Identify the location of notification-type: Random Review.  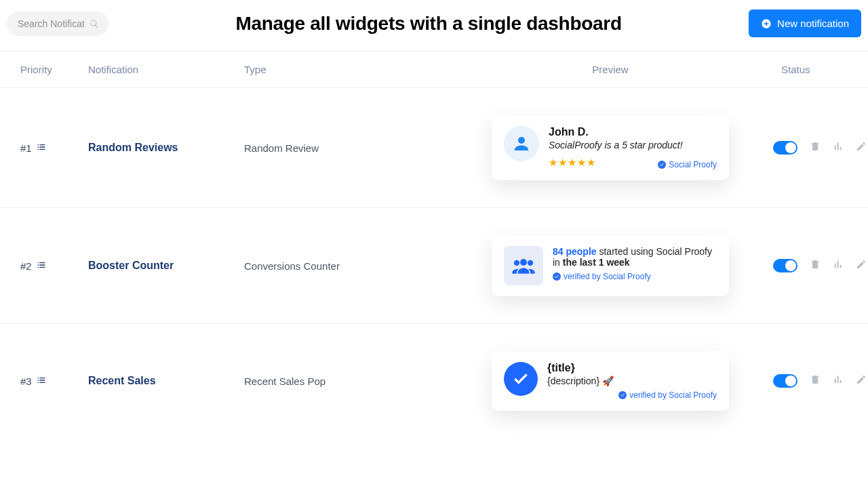
(346, 148).